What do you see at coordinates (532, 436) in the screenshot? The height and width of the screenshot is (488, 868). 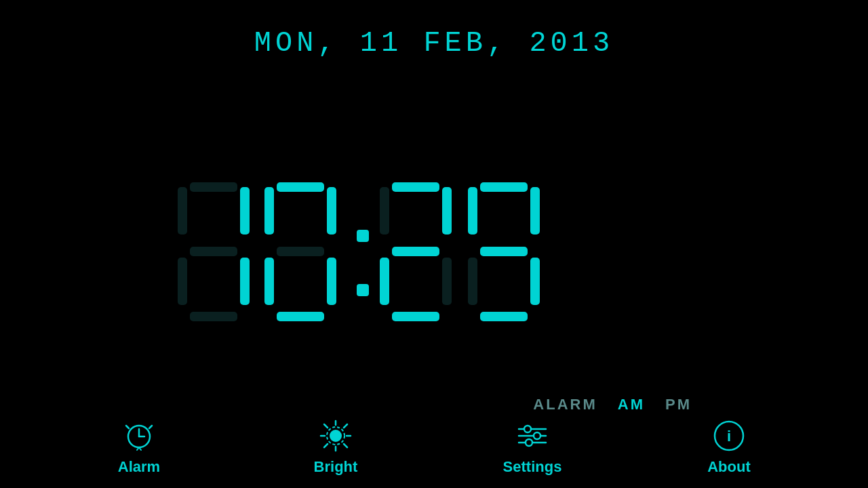 I see `settings-icon` at bounding box center [532, 436].